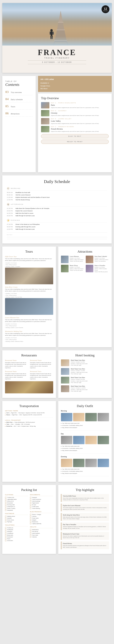 The image size is (114, 644). I want to click on outfit-tip: ▸ Top: White linen button-down shirt, so click(85, 446).